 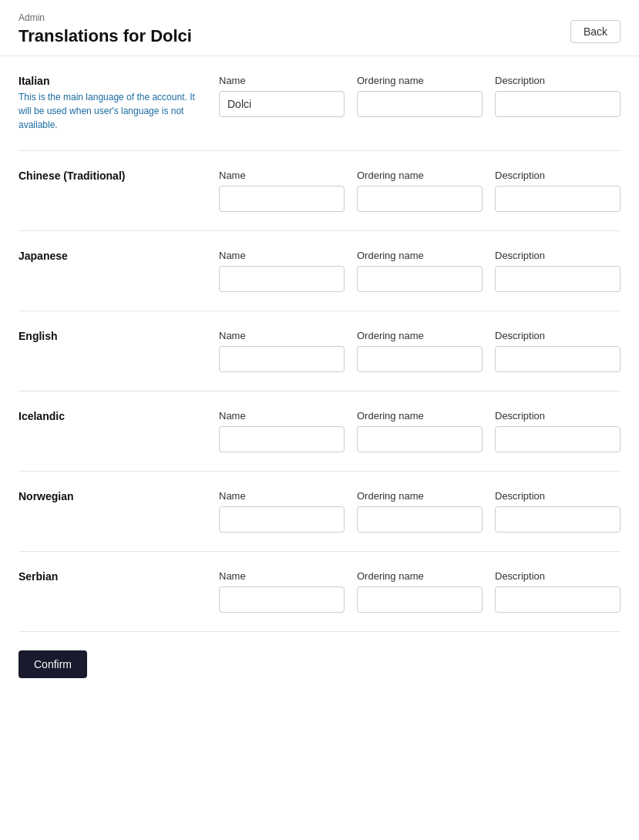 What do you see at coordinates (111, 576) in the screenshot?
I see `language-name-serbian: Serbian` at bounding box center [111, 576].